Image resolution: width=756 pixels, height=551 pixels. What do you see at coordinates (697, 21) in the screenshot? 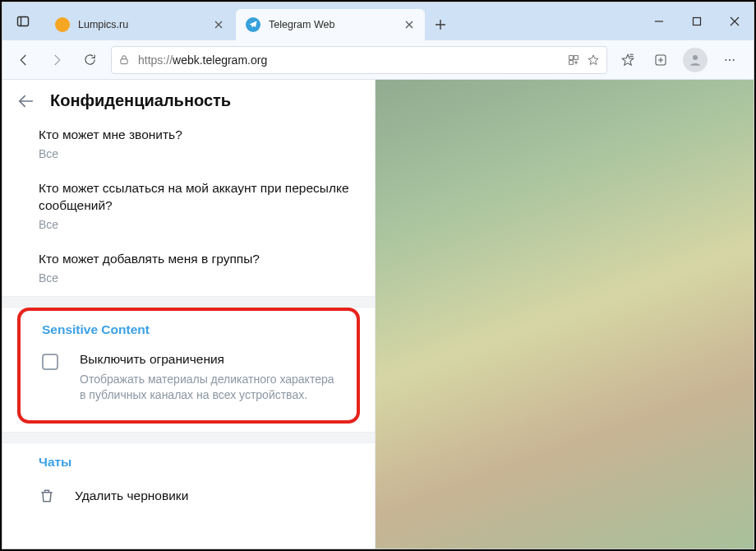
I see `maximize-button` at bounding box center [697, 21].